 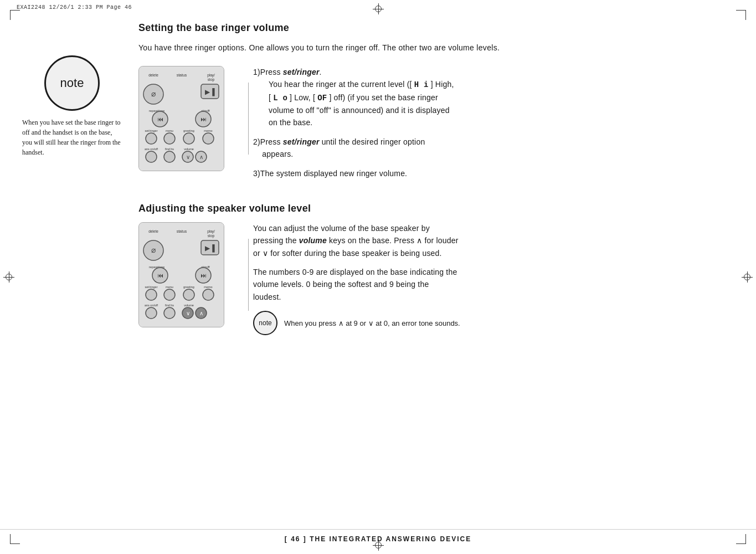 I want to click on device1-svg: status play/ stop delete, so click(x=182, y=119).